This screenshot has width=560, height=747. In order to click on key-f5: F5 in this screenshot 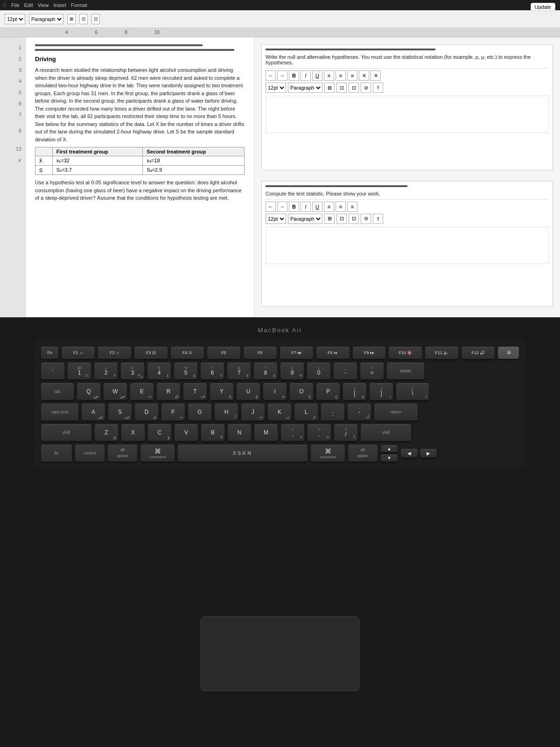, I will do `click(224, 353)`.